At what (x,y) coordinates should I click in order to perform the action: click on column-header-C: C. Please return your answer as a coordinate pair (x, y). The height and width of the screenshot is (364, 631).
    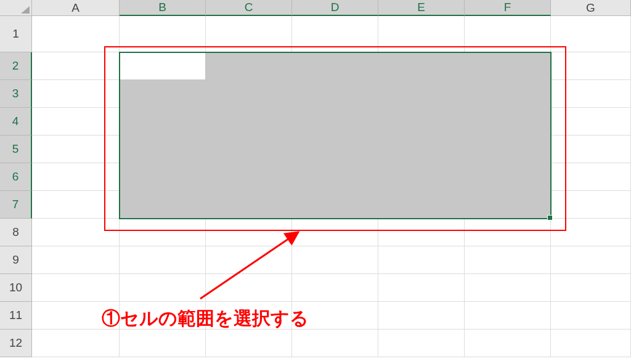
    Looking at the image, I should click on (249, 8).